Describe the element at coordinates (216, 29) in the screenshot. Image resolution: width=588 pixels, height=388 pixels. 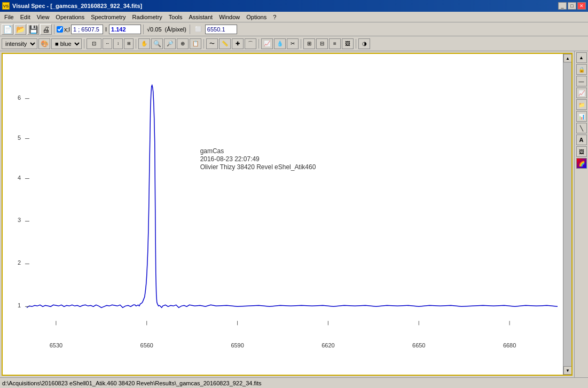
I see `wavelength-value-text: 6550.1` at that location.